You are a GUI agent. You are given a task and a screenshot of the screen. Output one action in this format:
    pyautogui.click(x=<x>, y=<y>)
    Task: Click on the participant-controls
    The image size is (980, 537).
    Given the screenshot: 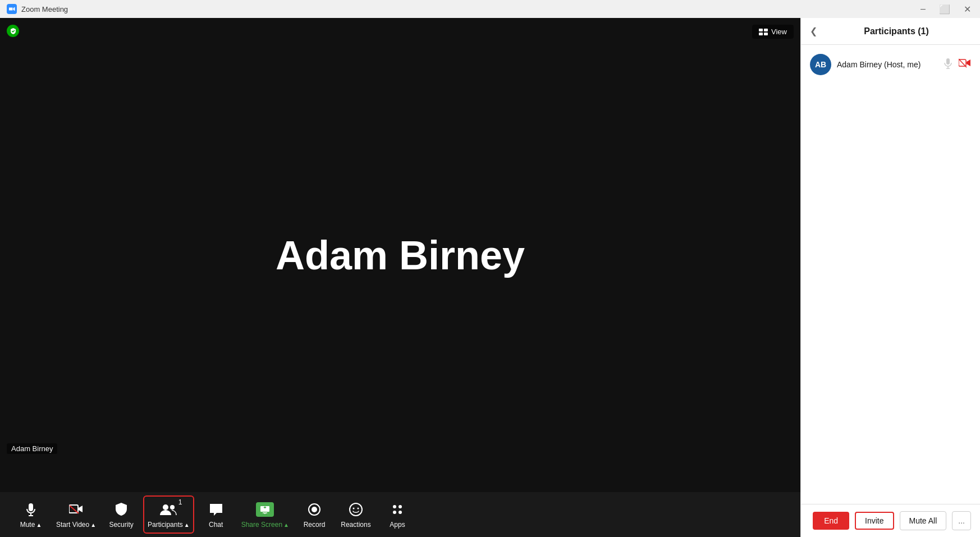 What is the action you would take?
    pyautogui.click(x=957, y=65)
    